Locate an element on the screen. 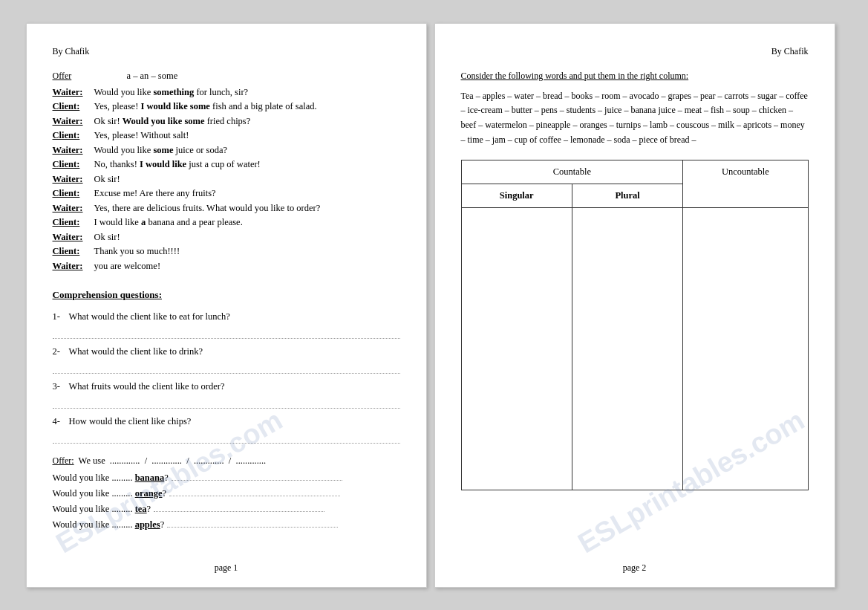  by-chafik-p2: By Chafik is located at coordinates (635, 52).